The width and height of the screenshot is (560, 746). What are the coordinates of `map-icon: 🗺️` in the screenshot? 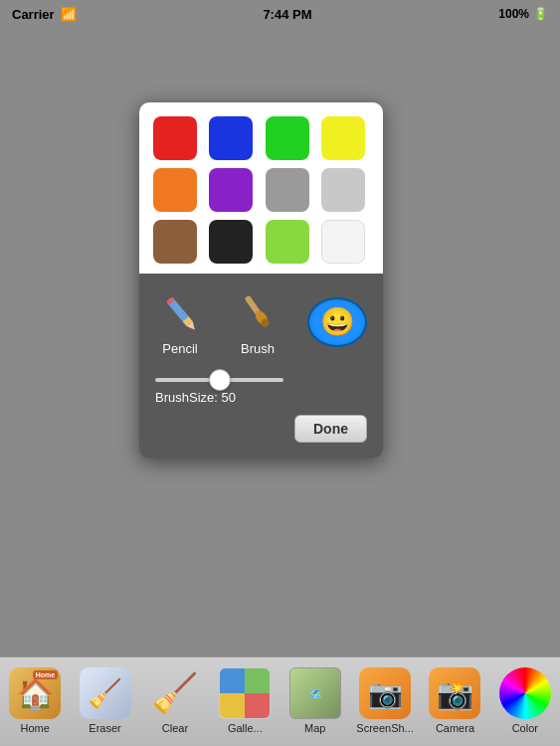 It's located at (315, 693).